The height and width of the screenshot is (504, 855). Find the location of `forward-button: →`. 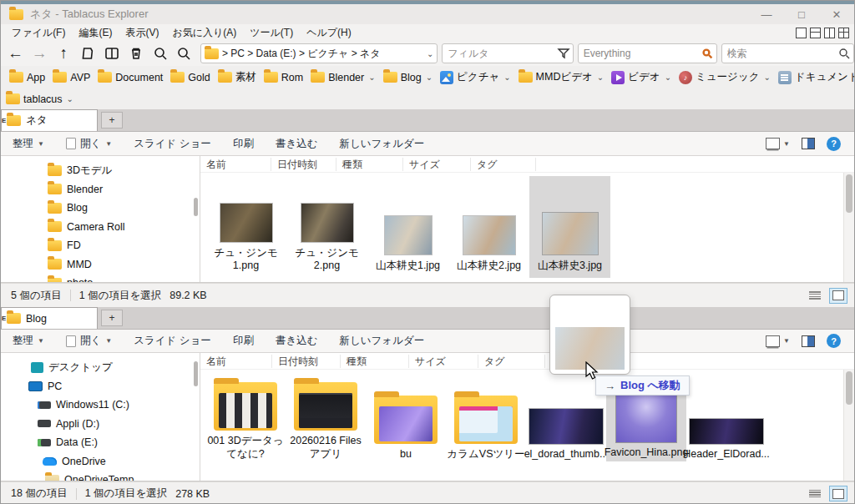

forward-button: → is located at coordinates (40, 53).